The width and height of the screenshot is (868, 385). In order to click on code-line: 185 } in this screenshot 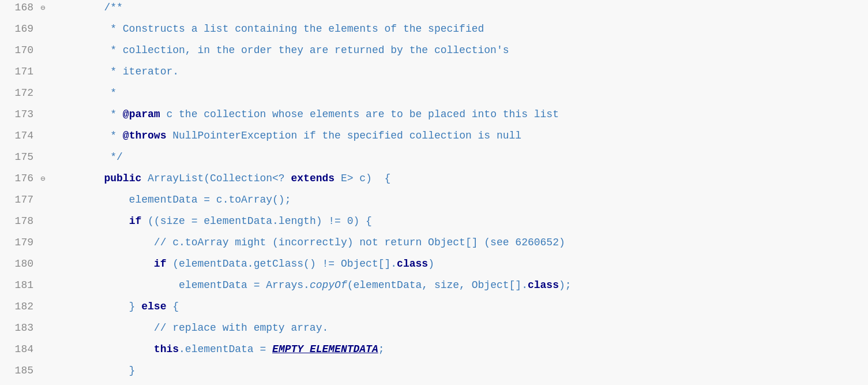, I will do `click(434, 374)`.